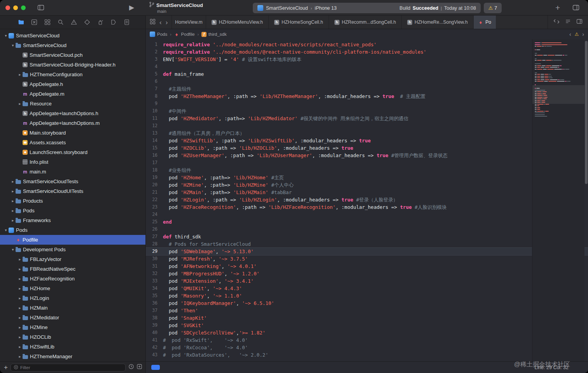 The image size is (588, 373). I want to click on code-line-23: 23 pod 'HZFaceRecognition', :path => 'Li…, so click(367, 207).